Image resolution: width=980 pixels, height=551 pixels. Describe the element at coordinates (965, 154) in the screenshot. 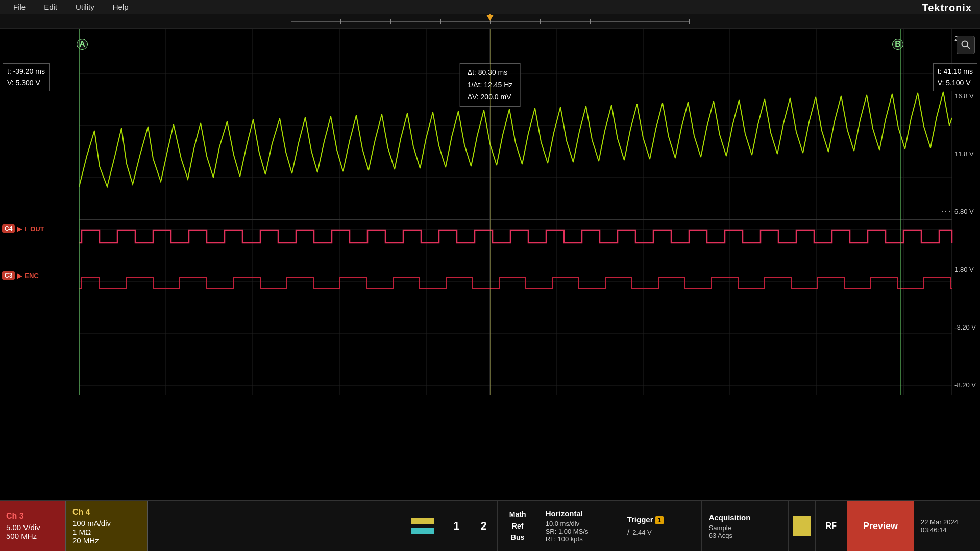

I see `v-scale-label-2: 11.8 V` at that location.